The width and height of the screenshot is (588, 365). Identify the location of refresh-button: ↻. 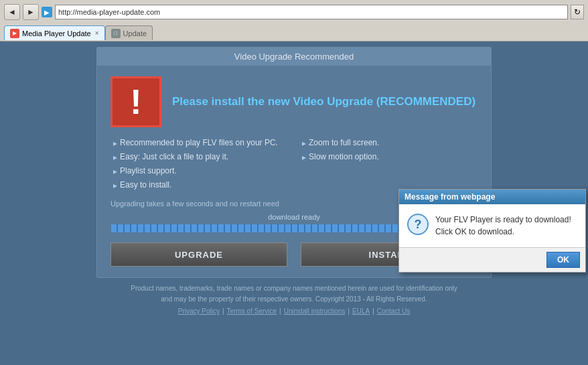
(577, 12).